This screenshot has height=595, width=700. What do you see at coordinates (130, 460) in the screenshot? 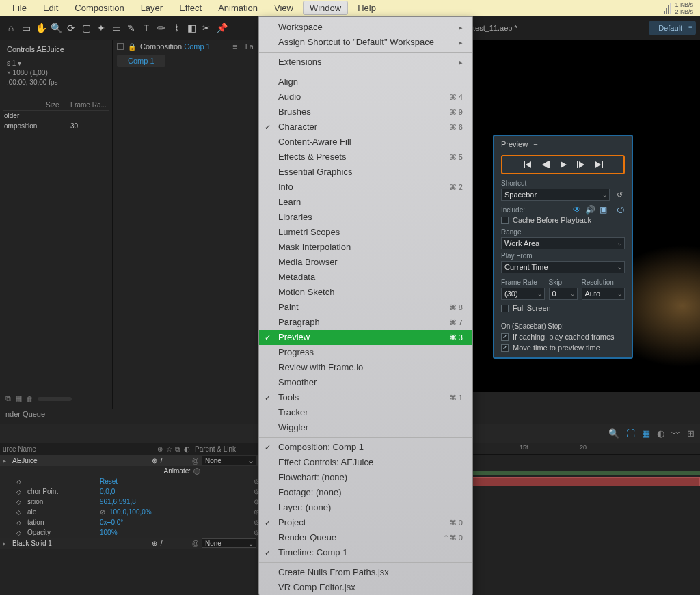
I see `layer-row: ▸AEJuice⊕/@None⌵` at bounding box center [130, 460].